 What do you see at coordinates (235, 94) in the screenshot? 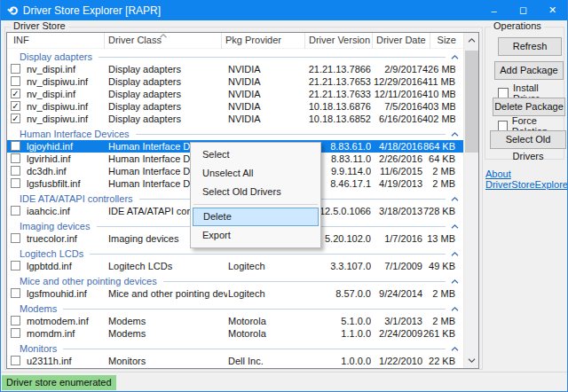
I see `driver-row: ✓nv_dispi.infDisplay adaptersNVIDIA21.21…` at bounding box center [235, 94].